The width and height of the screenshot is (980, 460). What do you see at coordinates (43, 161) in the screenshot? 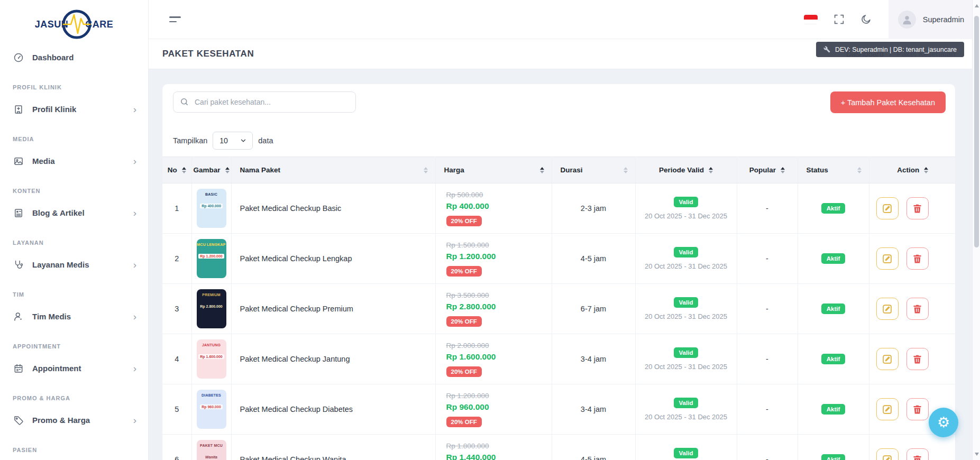
I see `sidebar-item-label: Media` at bounding box center [43, 161].